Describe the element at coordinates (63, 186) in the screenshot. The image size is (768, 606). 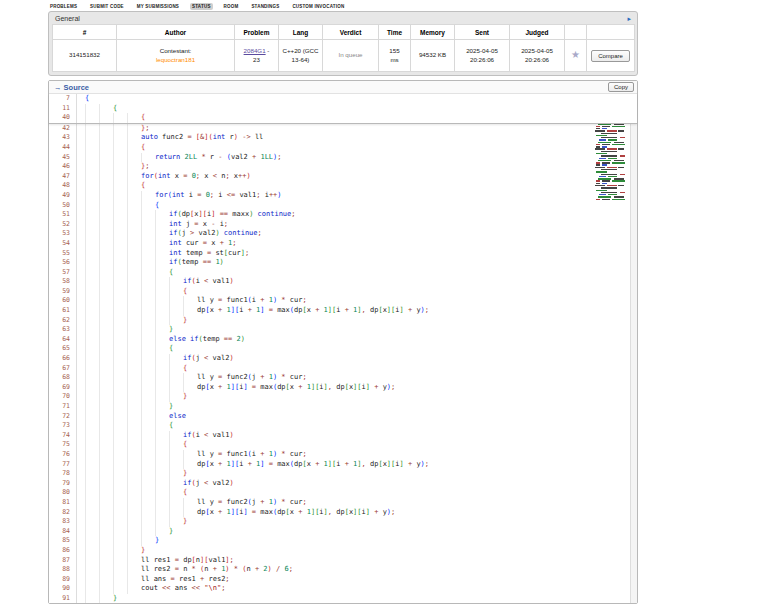
I see `line-number: 48` at that location.